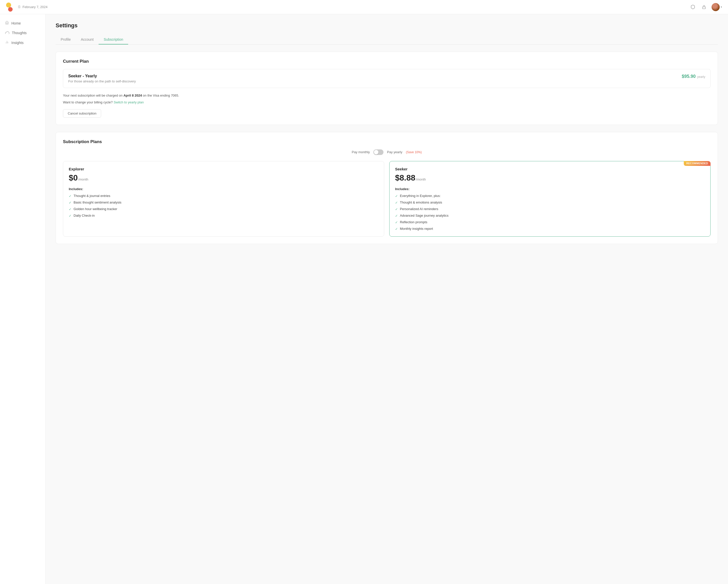 This screenshot has width=728, height=584. What do you see at coordinates (92, 196) in the screenshot?
I see `explorer-feature-1-text: Thought & journal entries` at bounding box center [92, 196].